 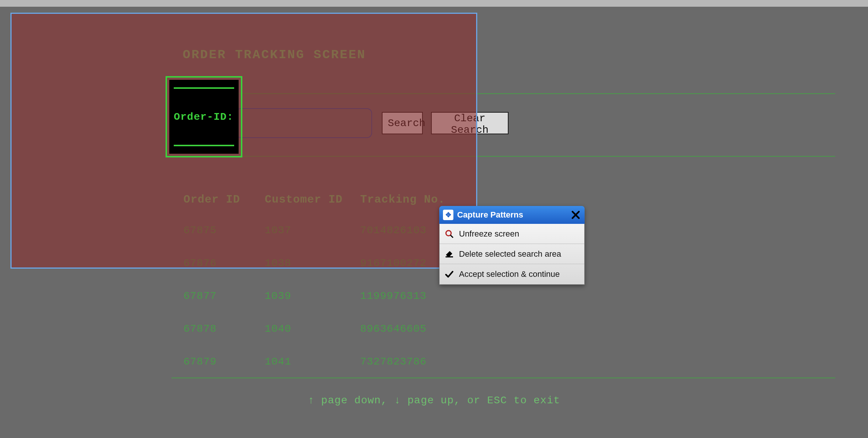 I want to click on col-header-customer-id: Customer ID, so click(x=304, y=200).